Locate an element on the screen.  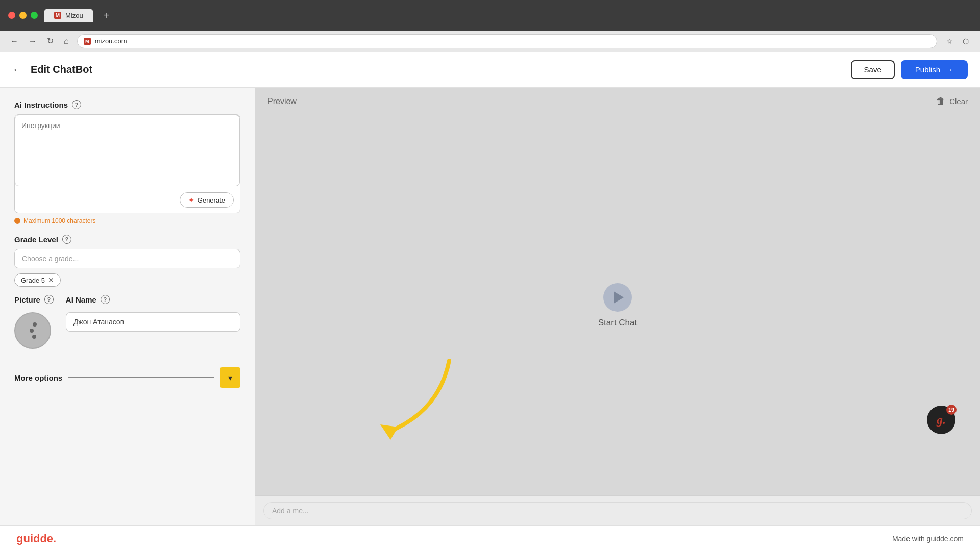
publish-arrow-icon: → is located at coordinates (949, 70).